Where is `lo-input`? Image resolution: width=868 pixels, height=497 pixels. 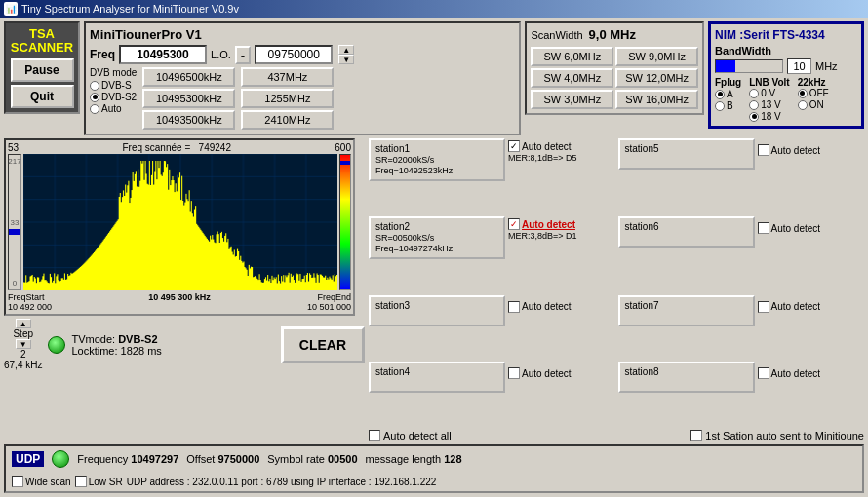
lo-input is located at coordinates (294, 55).